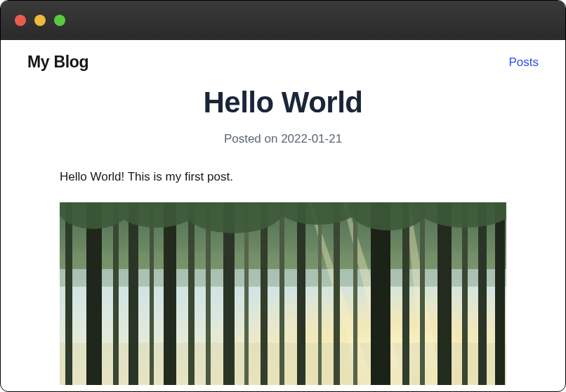 The width and height of the screenshot is (566, 392). What do you see at coordinates (283, 103) in the screenshot?
I see `post-title: Hello World` at bounding box center [283, 103].